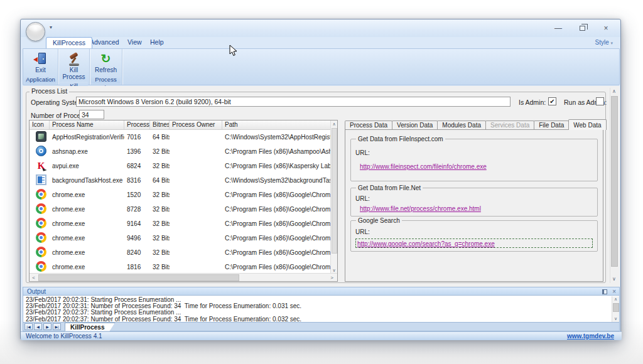  I want to click on ribbon-group-processlist: ↻ Refresh Process List, so click(106, 67).